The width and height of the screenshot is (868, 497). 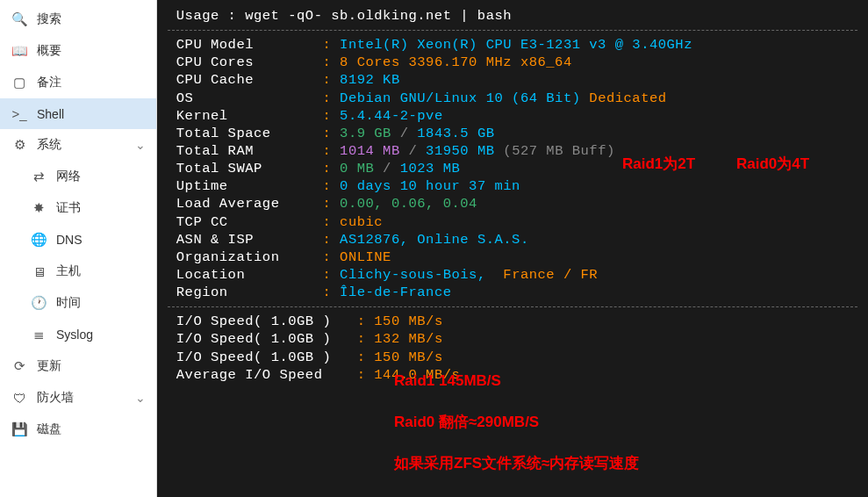 I want to click on sidebar-icon: 📖, so click(x=19, y=51).